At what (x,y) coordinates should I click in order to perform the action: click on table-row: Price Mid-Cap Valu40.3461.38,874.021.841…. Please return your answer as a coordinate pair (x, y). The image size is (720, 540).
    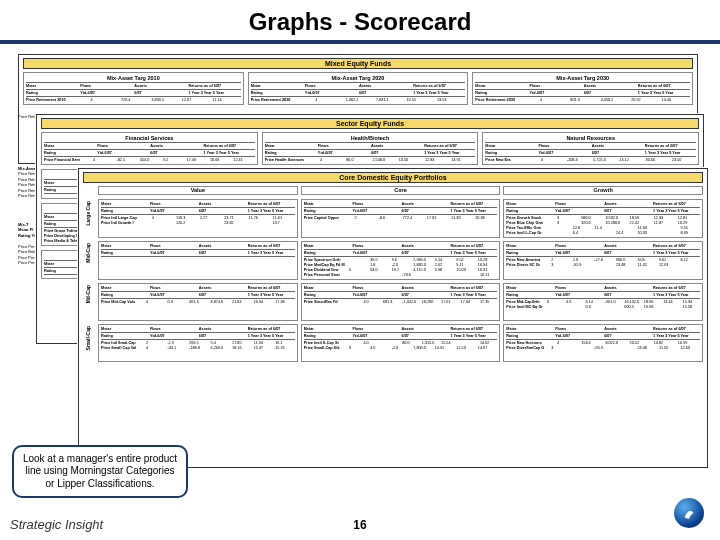
    Looking at the image, I should click on (198, 302).